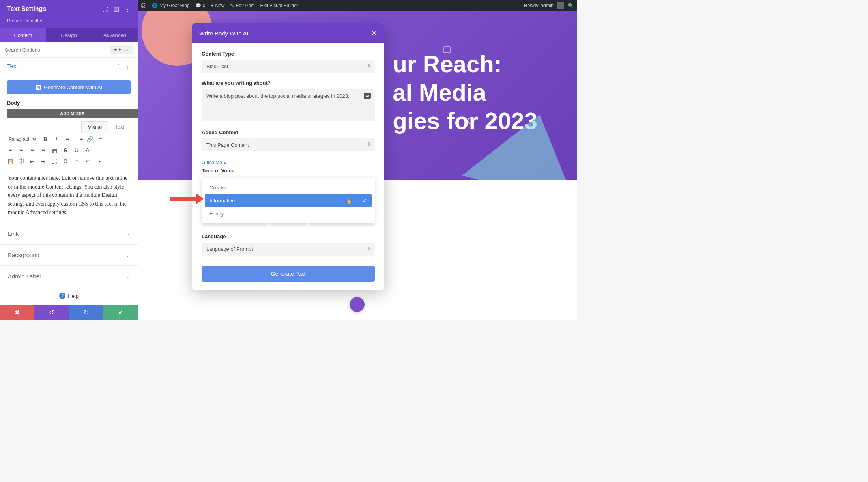 This screenshot has width=868, height=482. What do you see at coordinates (101, 139) in the screenshot?
I see `quote-icon: ❝` at bounding box center [101, 139].